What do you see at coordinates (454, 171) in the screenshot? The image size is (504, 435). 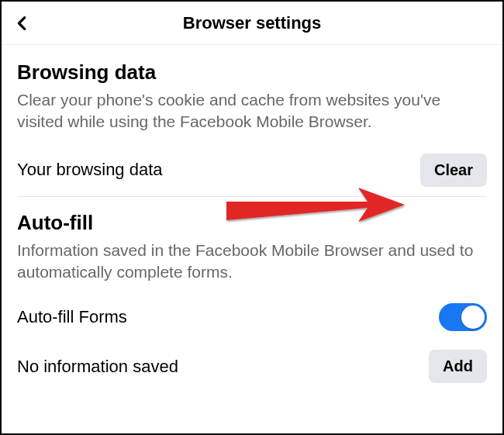 I see `clear-button: Clear` at bounding box center [454, 171].